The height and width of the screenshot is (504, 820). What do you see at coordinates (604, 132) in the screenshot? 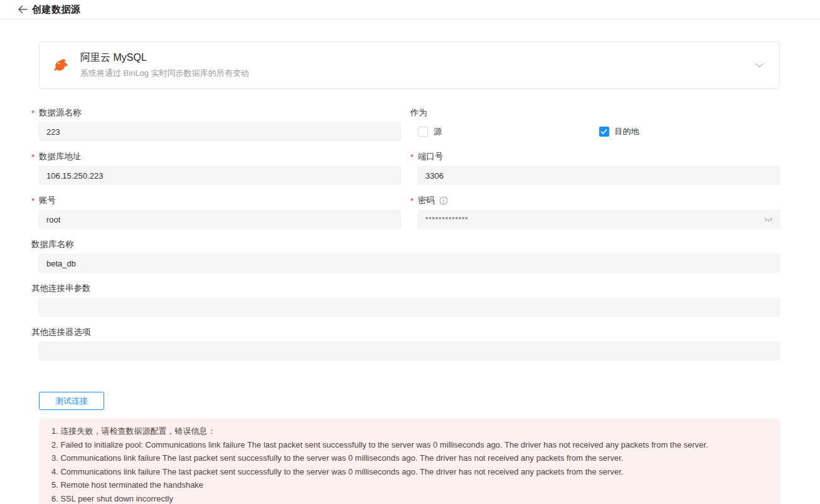
I see `checkbox-destination-box` at bounding box center [604, 132].